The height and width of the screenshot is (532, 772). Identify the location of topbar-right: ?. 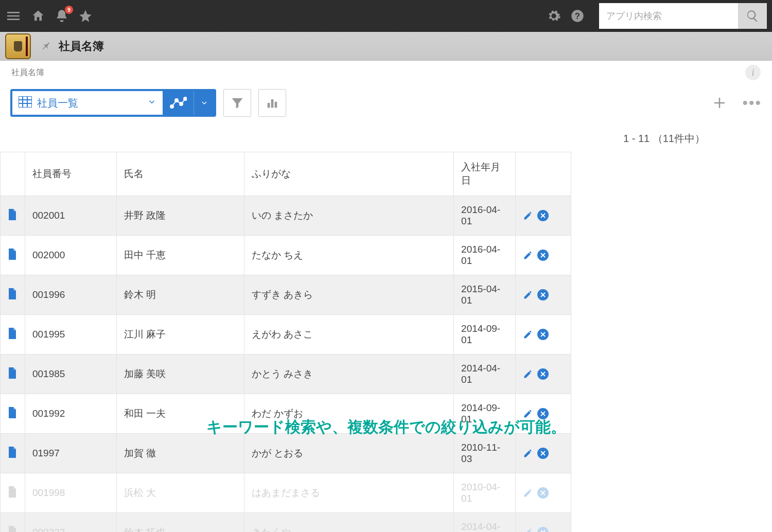
(657, 16).